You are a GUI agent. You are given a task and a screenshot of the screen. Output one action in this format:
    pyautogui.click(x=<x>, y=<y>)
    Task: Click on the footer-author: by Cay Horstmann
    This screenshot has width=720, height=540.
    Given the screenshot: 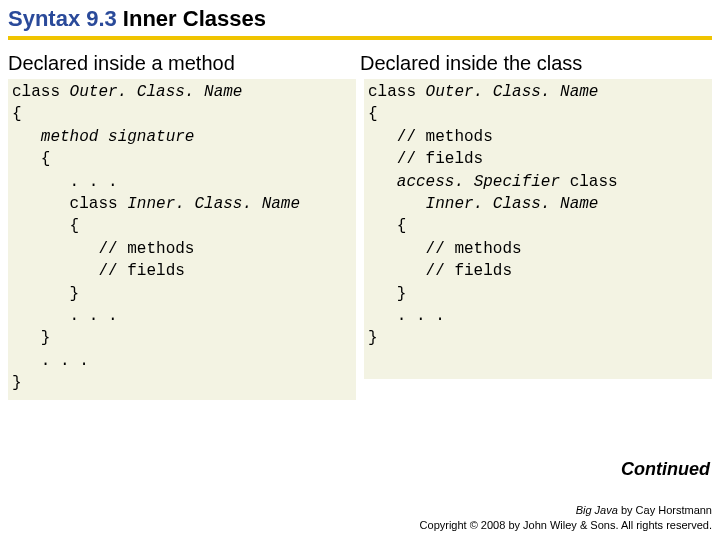 What is the action you would take?
    pyautogui.click(x=665, y=510)
    